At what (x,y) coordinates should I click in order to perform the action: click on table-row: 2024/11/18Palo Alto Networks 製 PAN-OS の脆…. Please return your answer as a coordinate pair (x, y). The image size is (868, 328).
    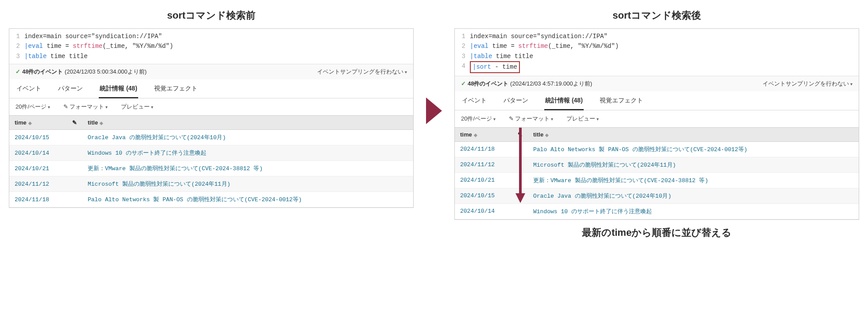
    Looking at the image, I should click on (211, 199).